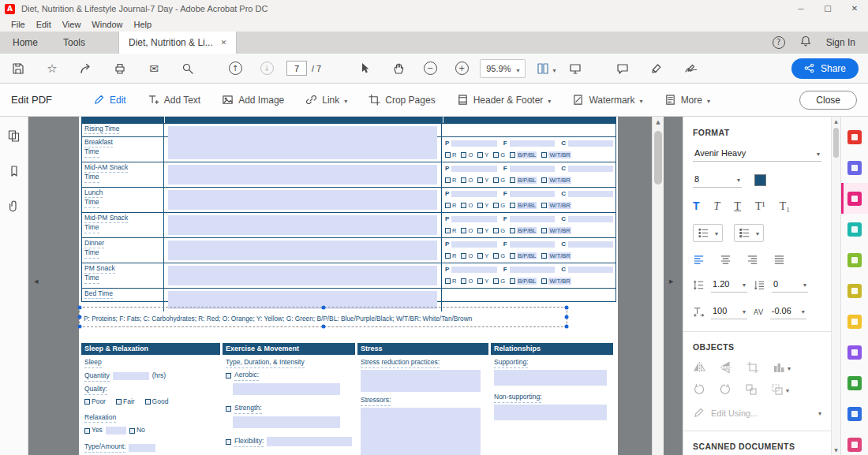 The height and width of the screenshot is (455, 868). I want to click on protect-tool-button, so click(855, 413).